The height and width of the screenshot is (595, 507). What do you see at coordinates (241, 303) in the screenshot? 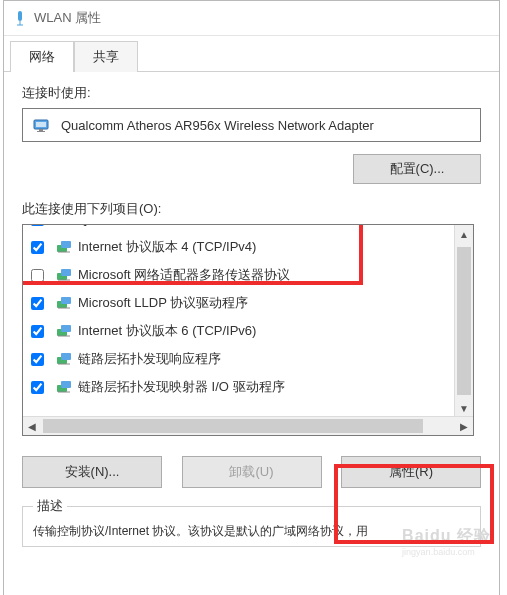
I see `list-item: Microsoft LLDP 协议驱动程序` at bounding box center [241, 303].